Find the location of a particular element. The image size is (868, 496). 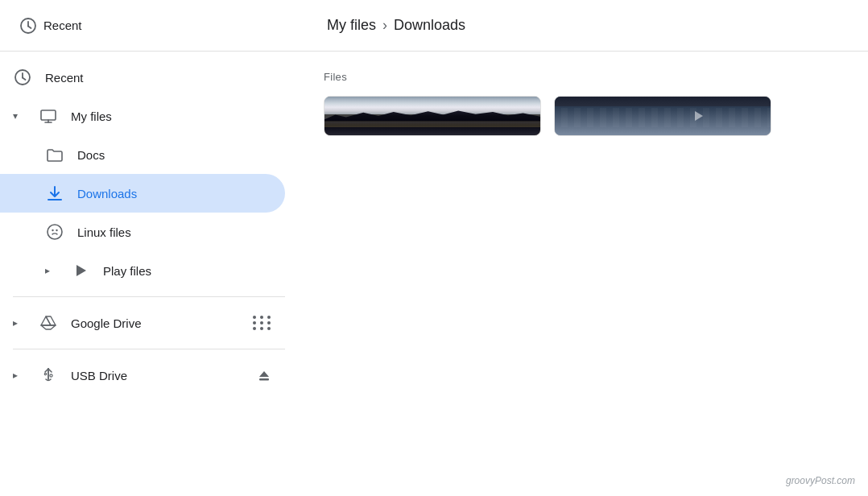

breadcrumb-current: Downloads is located at coordinates (430, 26).